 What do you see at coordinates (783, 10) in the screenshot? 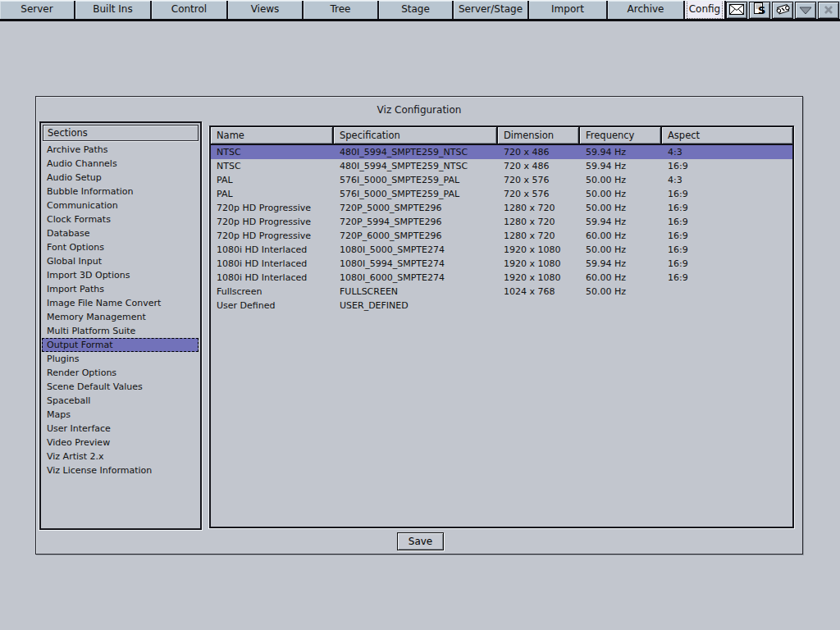
I see `scroll-button` at bounding box center [783, 10].